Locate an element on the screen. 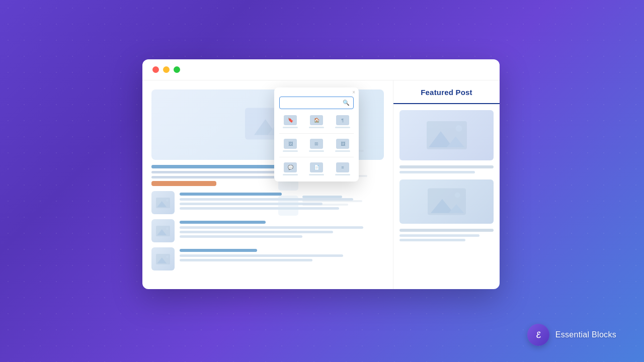 This screenshot has width=644, height=362. icon-grid-row-1: 🔖 🏠 ¶ is located at coordinates (316, 122).